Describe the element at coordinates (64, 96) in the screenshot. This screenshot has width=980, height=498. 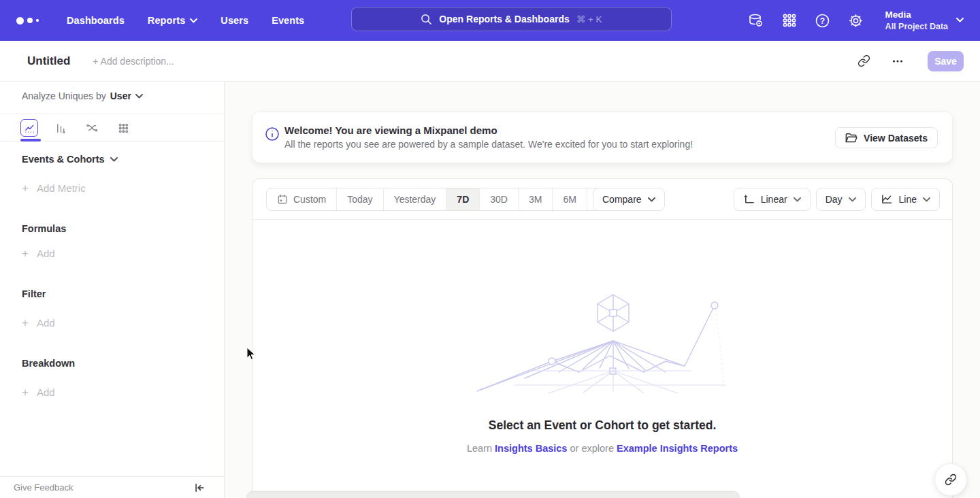
I see `analyze-label: Analyze Uniques by` at that location.